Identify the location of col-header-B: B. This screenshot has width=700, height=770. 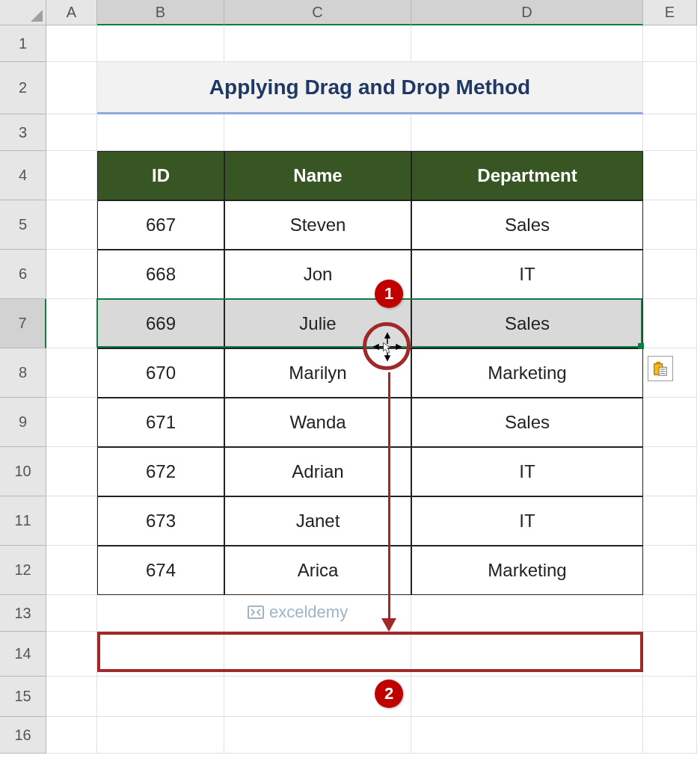
(161, 13).